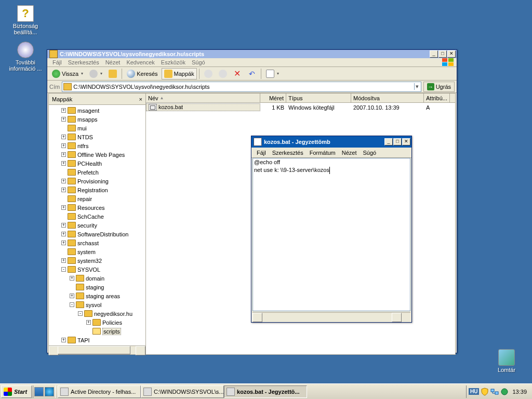 Image resolution: width=532 pixels, height=399 pixels. What do you see at coordinates (323, 153) in the screenshot?
I see `menu-format: Formátum` at bounding box center [323, 153].